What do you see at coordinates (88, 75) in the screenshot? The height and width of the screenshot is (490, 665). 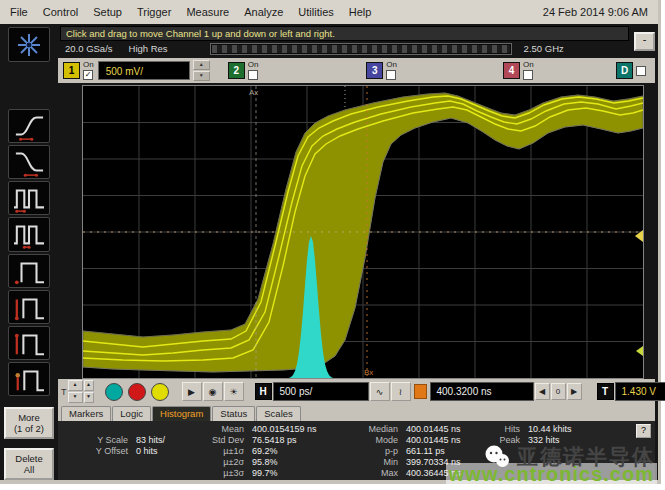 I see `channel-1-on-checkbox: ✓` at bounding box center [88, 75].